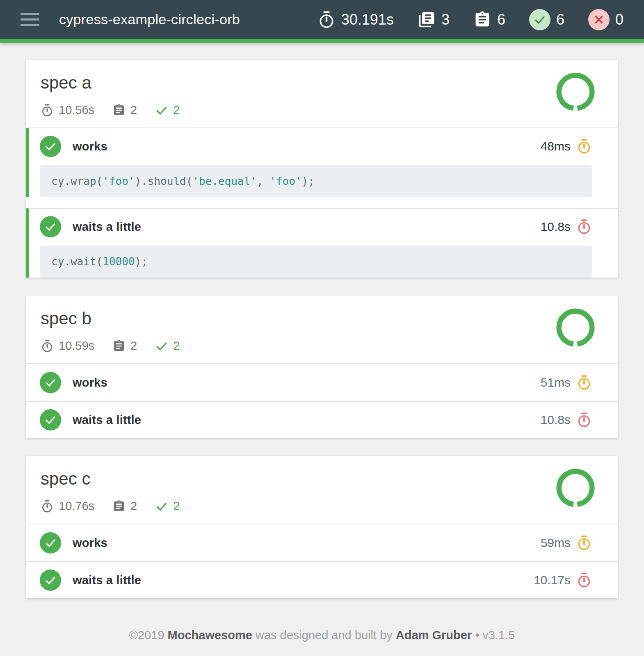 This screenshot has height=656, width=644. Describe the element at coordinates (322, 631) in the screenshot. I see `footer: ©2019 Mochawesome was designed and built…` at that location.